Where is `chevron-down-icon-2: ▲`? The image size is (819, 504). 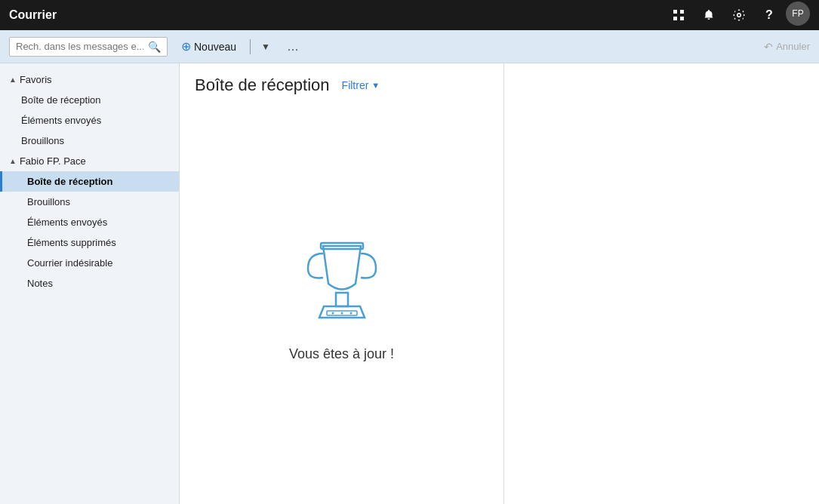 chevron-down-icon-2: ▲ is located at coordinates (13, 161).